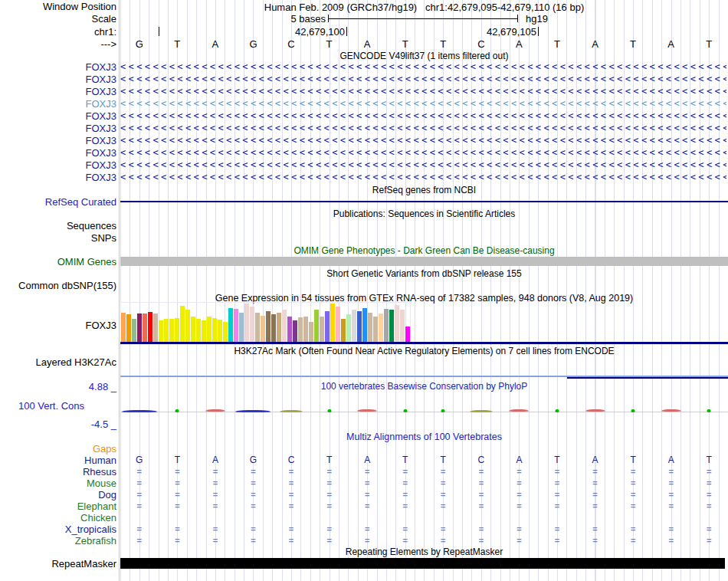 The height and width of the screenshot is (581, 728). Describe the element at coordinates (81, 202) in the screenshot. I see `refseq-curated-label: RefSeq Curated` at that location.